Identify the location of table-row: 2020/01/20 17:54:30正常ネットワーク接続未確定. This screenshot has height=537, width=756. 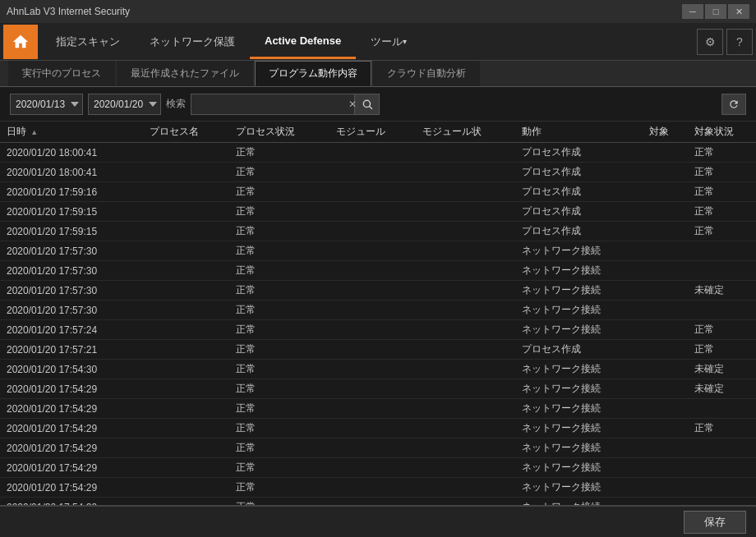
(378, 369).